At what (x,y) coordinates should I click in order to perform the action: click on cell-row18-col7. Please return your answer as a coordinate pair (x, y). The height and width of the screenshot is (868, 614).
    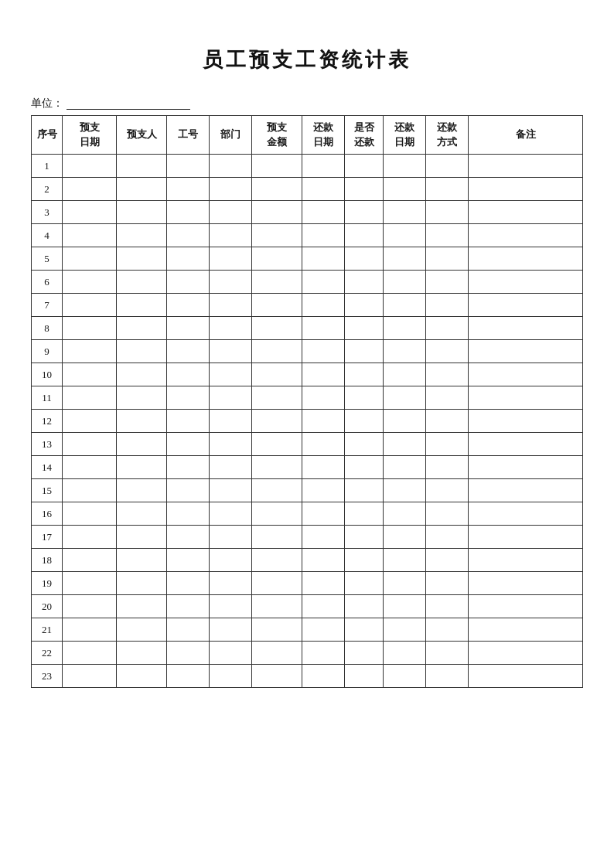
    Looking at the image, I should click on (364, 560).